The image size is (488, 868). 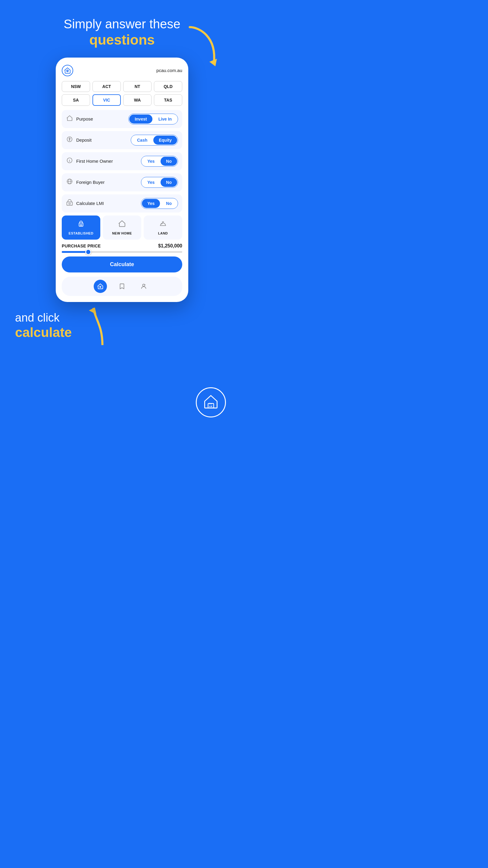 I want to click on first-home-icon: 1, so click(x=69, y=161).